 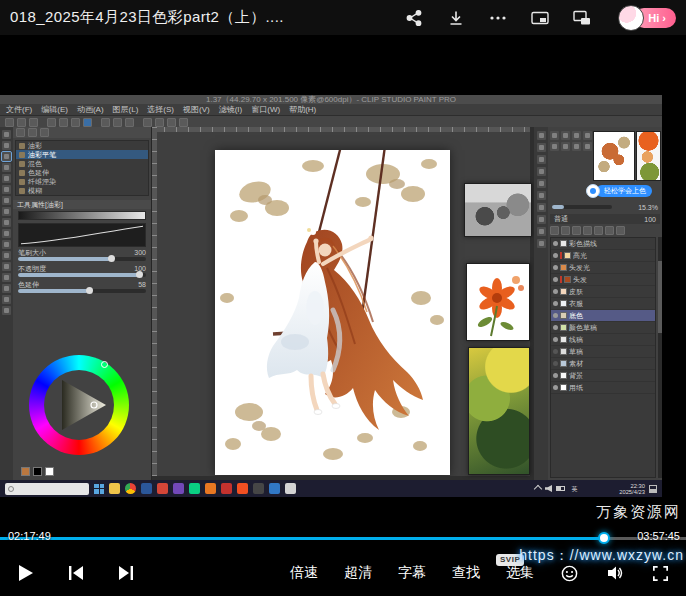 I want to click on user-avatar, so click(x=631, y=18).